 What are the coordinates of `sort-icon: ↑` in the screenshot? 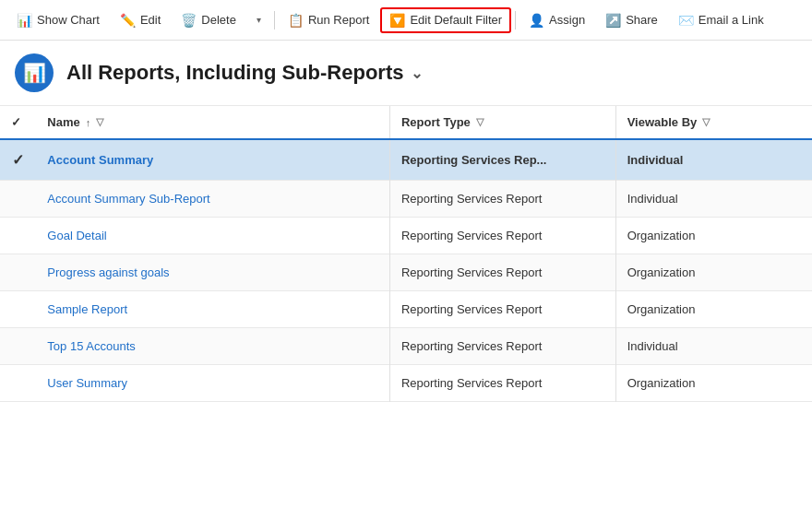 It's located at (89, 123).